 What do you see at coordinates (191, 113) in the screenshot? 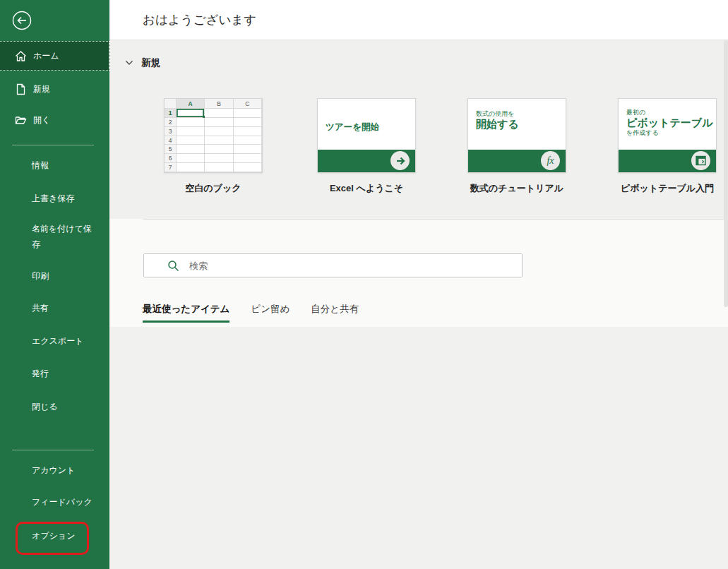
I see `selected-cell-a1` at bounding box center [191, 113].